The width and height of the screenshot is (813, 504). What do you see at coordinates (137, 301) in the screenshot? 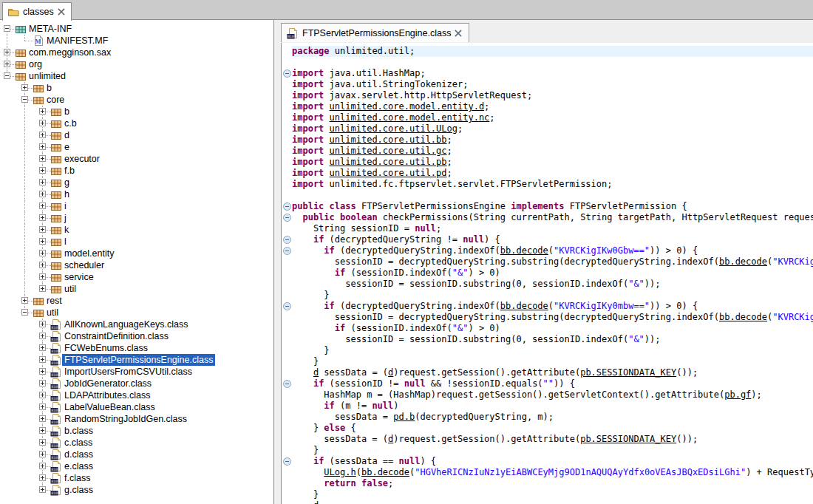
I see `tree-item: rest` at bounding box center [137, 301].